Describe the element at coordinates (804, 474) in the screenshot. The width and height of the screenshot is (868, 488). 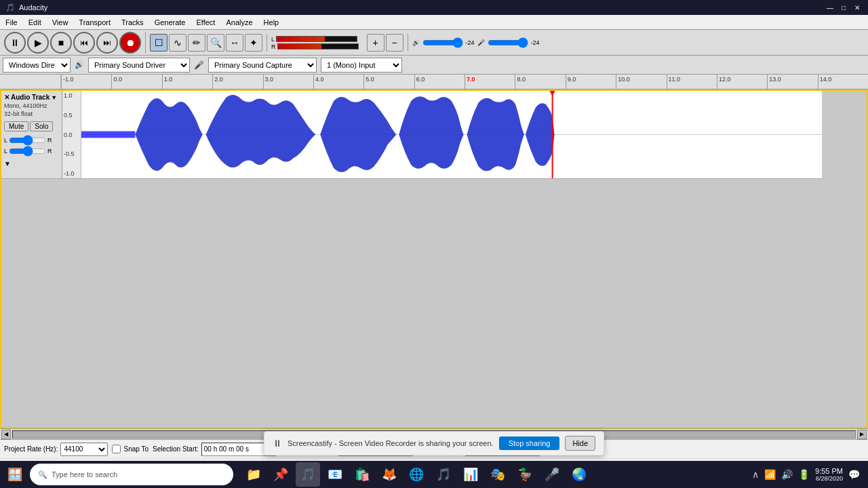
I see `tray-battery-icon: 🔋` at that location.